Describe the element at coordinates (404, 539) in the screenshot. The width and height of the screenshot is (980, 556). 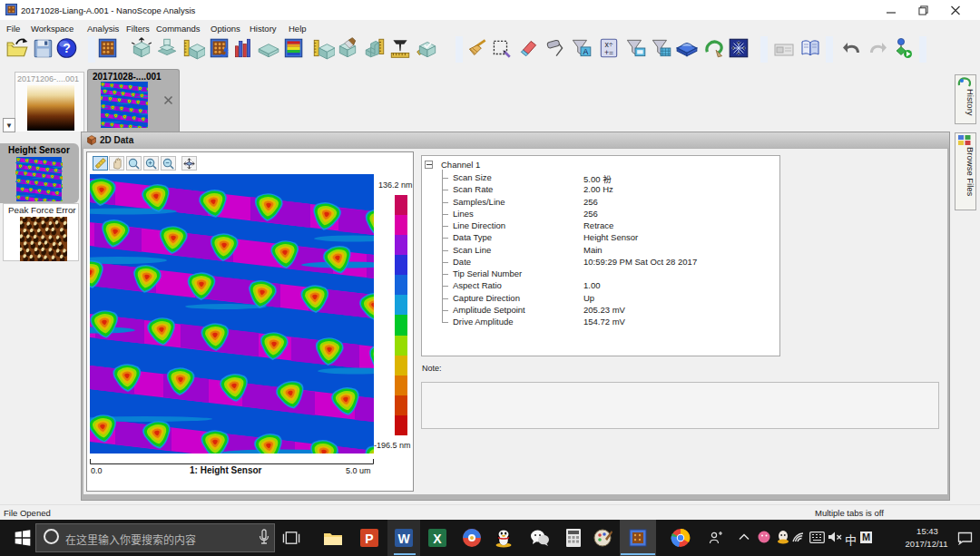
I see `svg-text: W` at that location.